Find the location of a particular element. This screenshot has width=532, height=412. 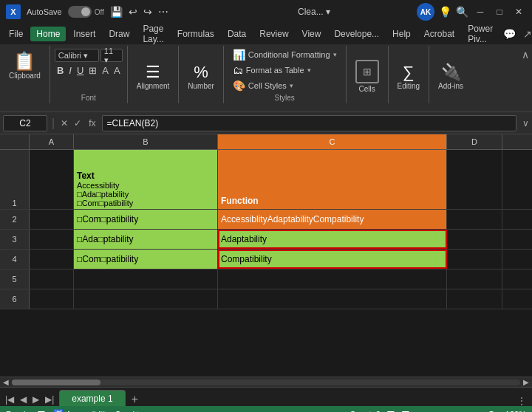

sheet-tab-example1: example 1 is located at coordinates (92, 398).